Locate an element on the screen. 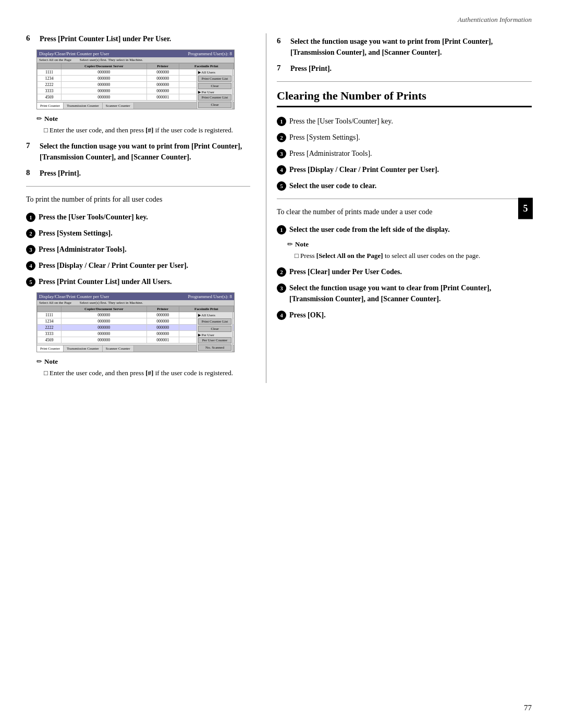 This screenshot has width=563, height=728. left-sub-step-4-num: 4 is located at coordinates (31, 266).